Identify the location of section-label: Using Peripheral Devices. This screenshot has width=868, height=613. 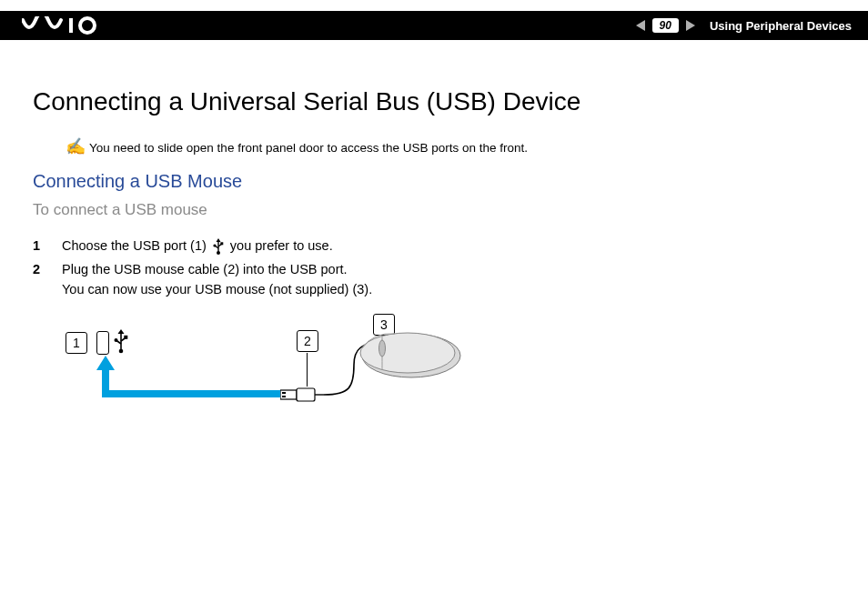
(781, 25).